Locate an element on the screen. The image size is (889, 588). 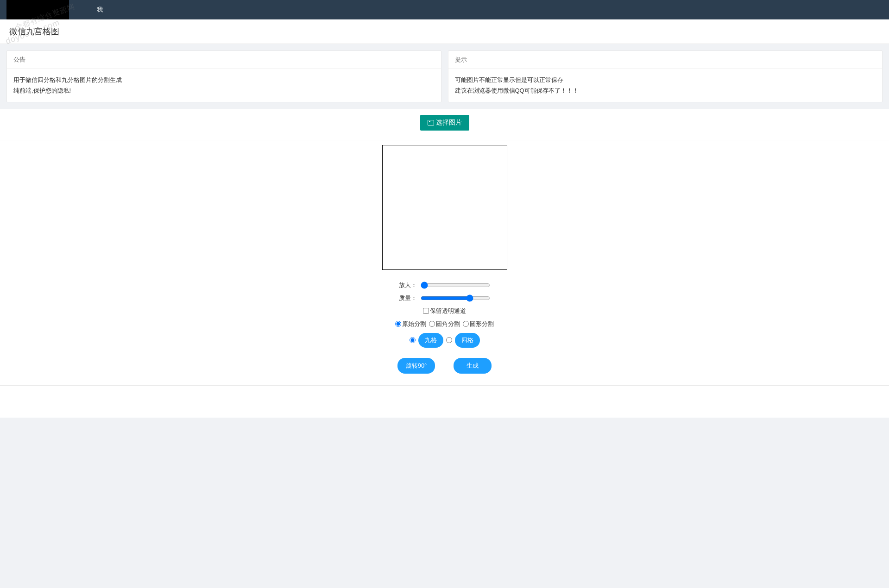
notice-card: 公告 用于微信四分格和九分格图片的分割生成 纯前端,保护您的隐私! is located at coordinates (224, 76).